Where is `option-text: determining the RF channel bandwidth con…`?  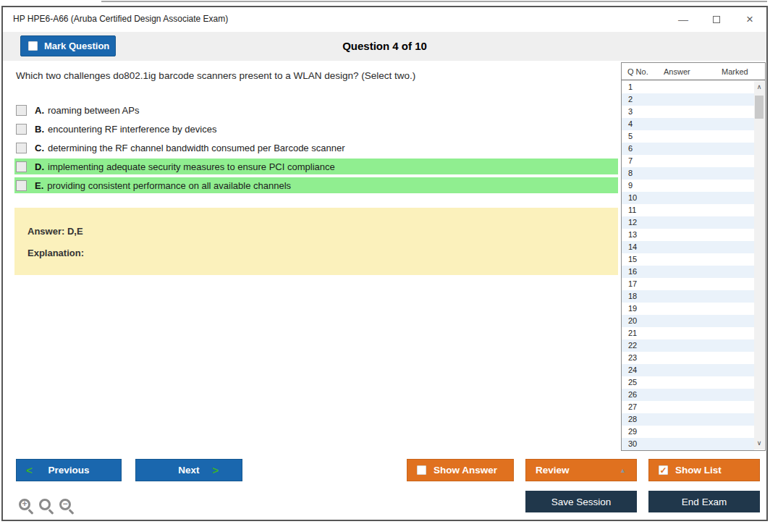
option-text: determining the RF channel bandwidth con… is located at coordinates (196, 148).